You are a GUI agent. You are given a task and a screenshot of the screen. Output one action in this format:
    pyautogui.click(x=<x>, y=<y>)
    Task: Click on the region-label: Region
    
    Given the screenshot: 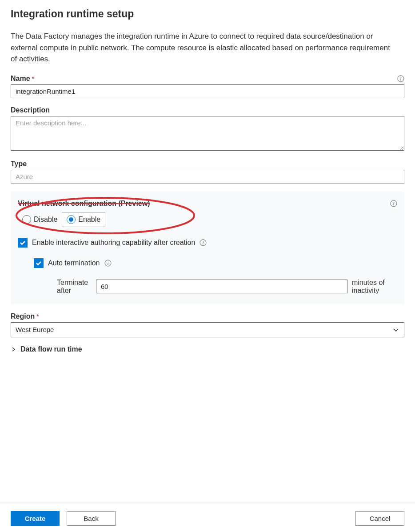 What is the action you would take?
    pyautogui.click(x=23, y=316)
    